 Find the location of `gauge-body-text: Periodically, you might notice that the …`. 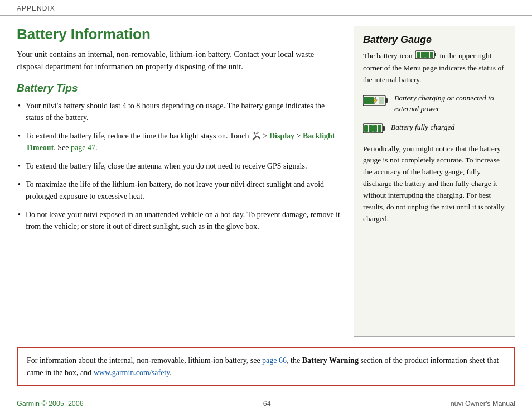

gauge-body-text: Periodically, you might notice that the … is located at coordinates (434, 184).